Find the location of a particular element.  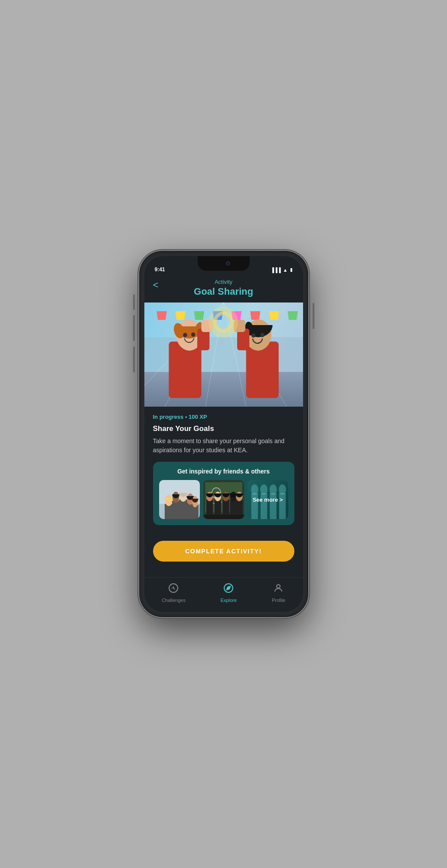

challenges-icon is located at coordinates (173, 589).